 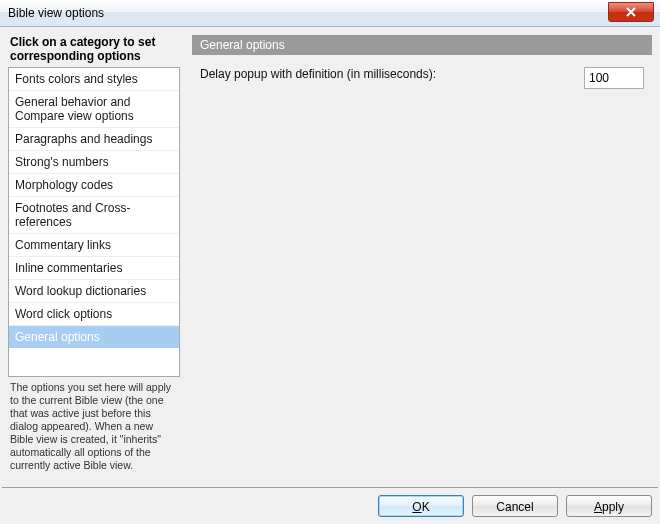 What do you see at coordinates (94, 110) in the screenshot?
I see `category-item-general-behavior: General behavior and Compare view option…` at bounding box center [94, 110].